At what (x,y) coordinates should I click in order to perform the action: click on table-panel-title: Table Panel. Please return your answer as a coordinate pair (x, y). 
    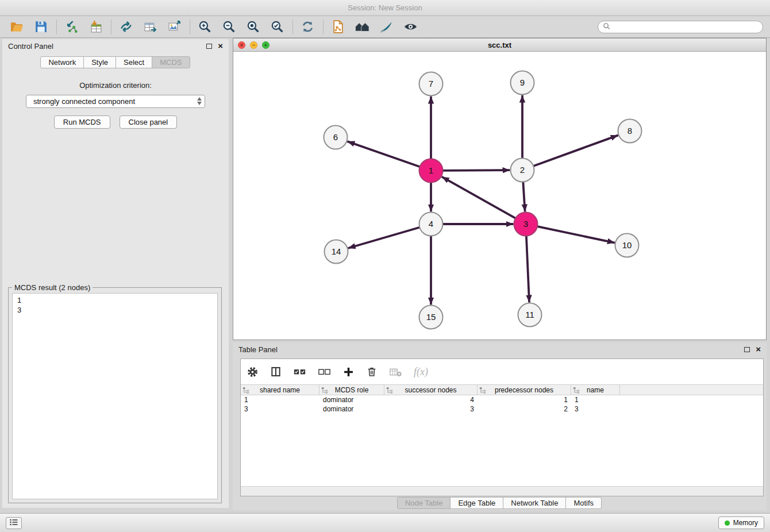
    Looking at the image, I should click on (258, 349).